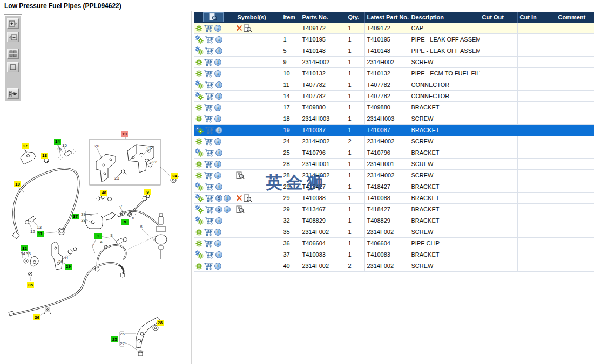  Describe the element at coordinates (323, 17) in the screenshot. I see `column-header-parts-no: Parts No.` at that location.